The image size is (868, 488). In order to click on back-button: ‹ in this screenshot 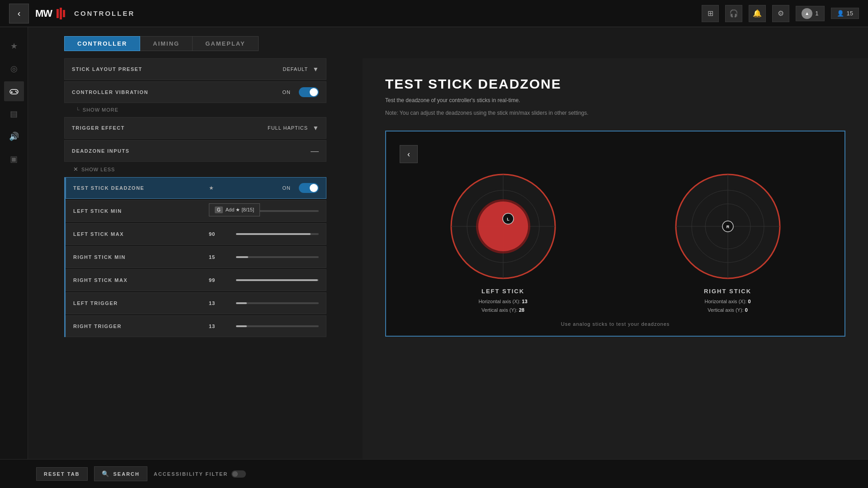, I will do `click(19, 14)`.